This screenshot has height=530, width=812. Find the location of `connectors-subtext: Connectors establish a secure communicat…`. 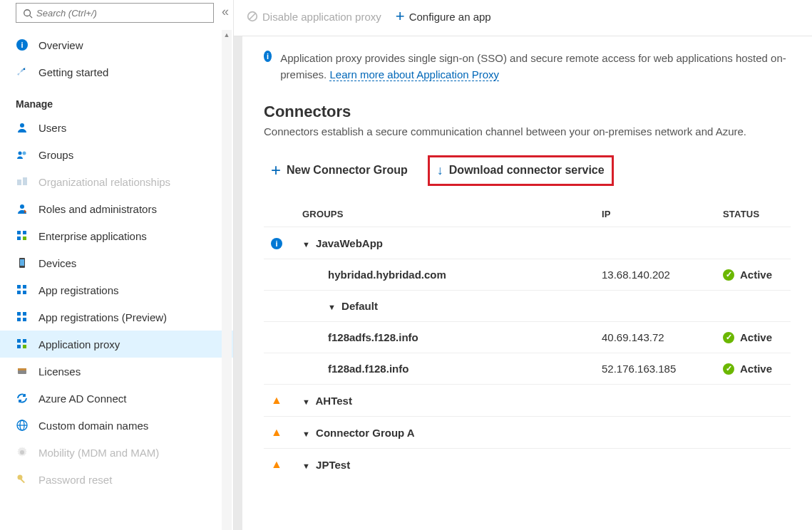

connectors-subtext: Connectors establish a secure communicat… is located at coordinates (528, 131).